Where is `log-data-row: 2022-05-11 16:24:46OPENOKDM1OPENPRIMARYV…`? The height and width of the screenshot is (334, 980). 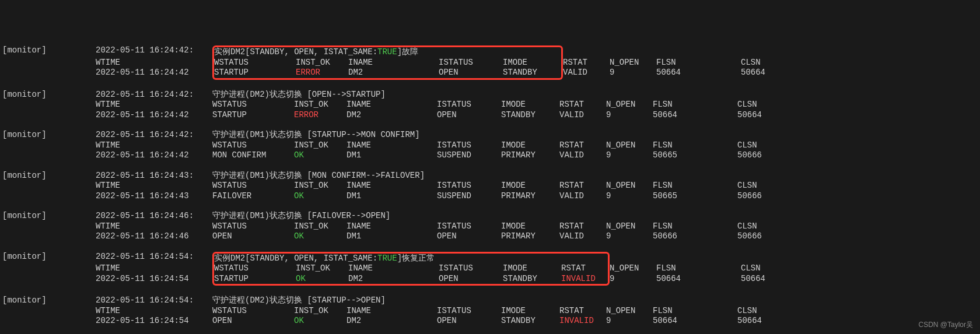
log-data-row: 2022-05-11 16:24:46OPENOKDM1OPENPRIMARYV… is located at coordinates (490, 237).